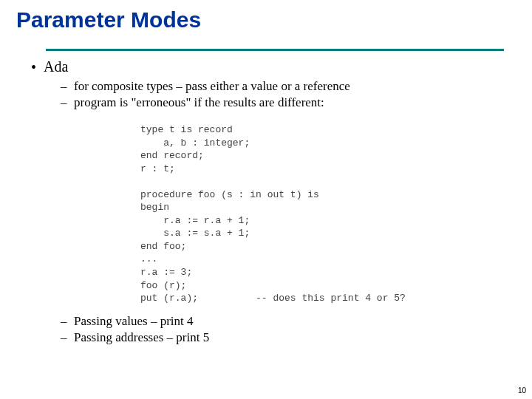 The height and width of the screenshot is (399, 532). I want to click on page-number: 10, so click(522, 390).